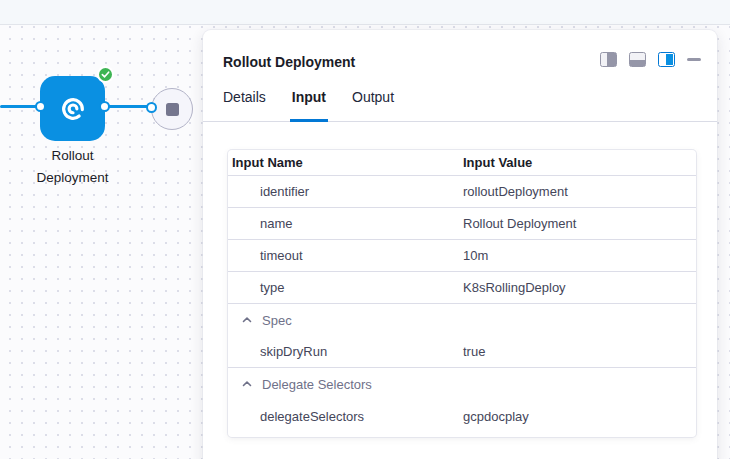 The height and width of the screenshot is (459, 730). What do you see at coordinates (650, 60) in the screenshot?
I see `panel-window-controls` at bounding box center [650, 60].